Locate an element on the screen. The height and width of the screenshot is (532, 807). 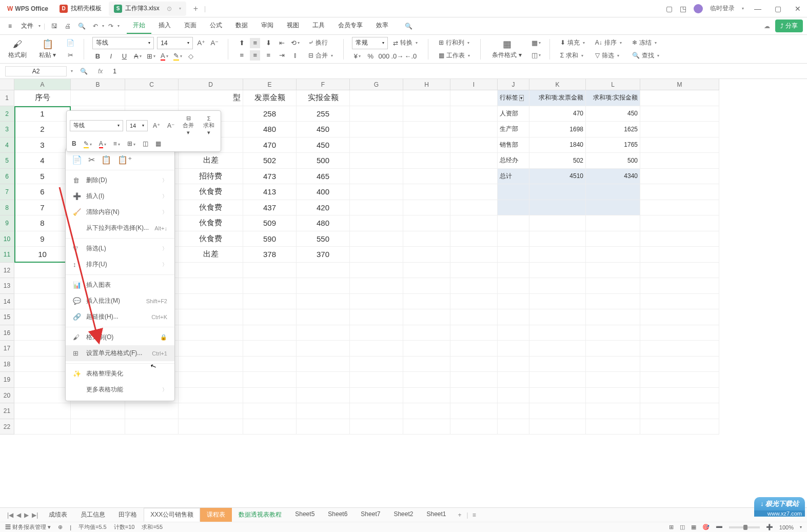
font-color-icon: A is located at coordinates (164, 56).